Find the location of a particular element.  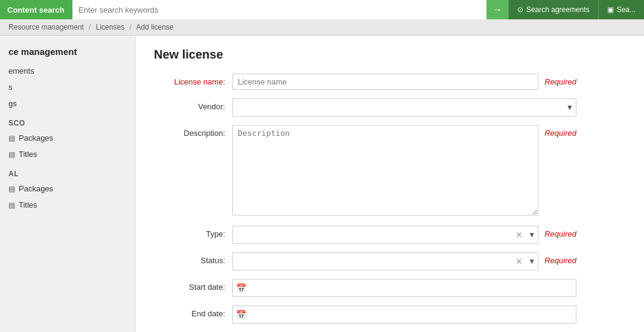

start-date-field: 📅 is located at coordinates (404, 288).